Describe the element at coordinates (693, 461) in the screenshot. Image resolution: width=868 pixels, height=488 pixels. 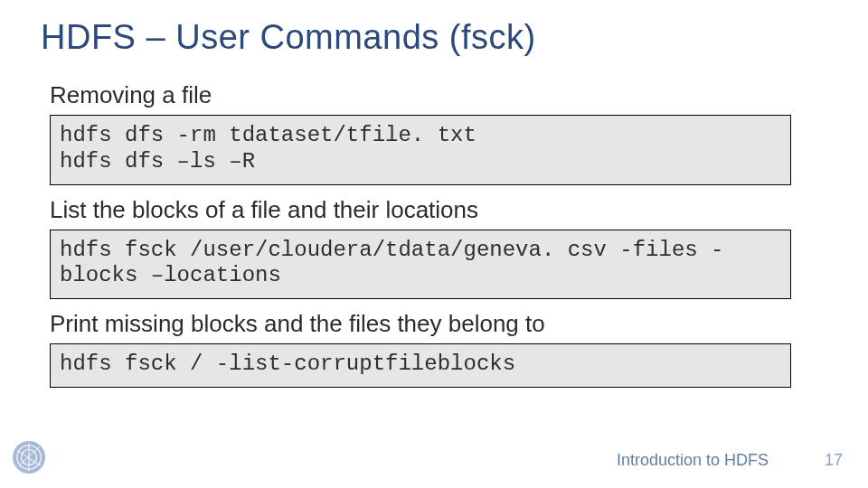
I see `footer-text: Introduction to HDFS` at that location.